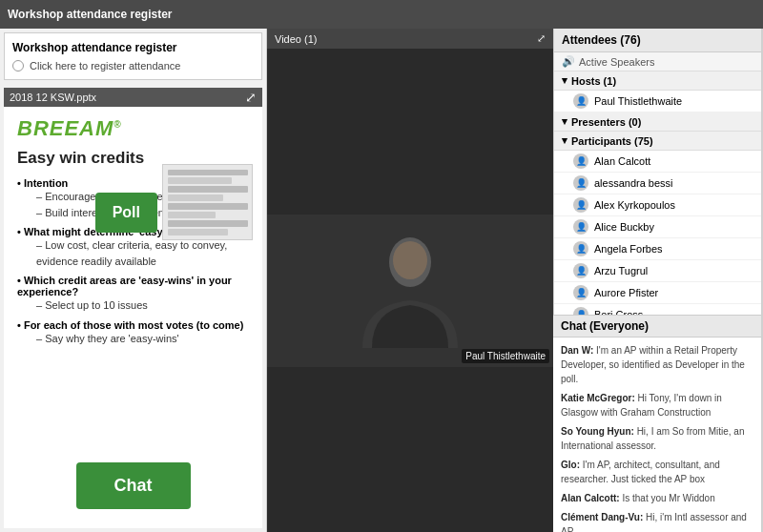  Describe the element at coordinates (658, 227) in the screenshot. I see `attendee-item: 👤Alice Buckby` at that location.